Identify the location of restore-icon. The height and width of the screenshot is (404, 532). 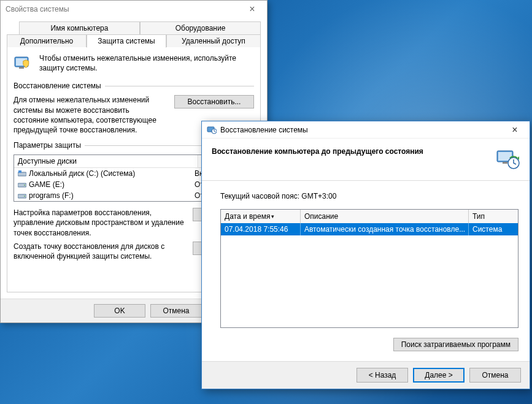
(212, 130).